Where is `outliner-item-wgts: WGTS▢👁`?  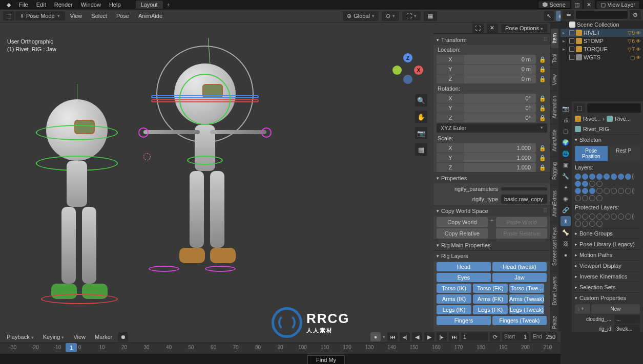 outliner-item-wgts: WGTS▢👁 is located at coordinates (601, 57).